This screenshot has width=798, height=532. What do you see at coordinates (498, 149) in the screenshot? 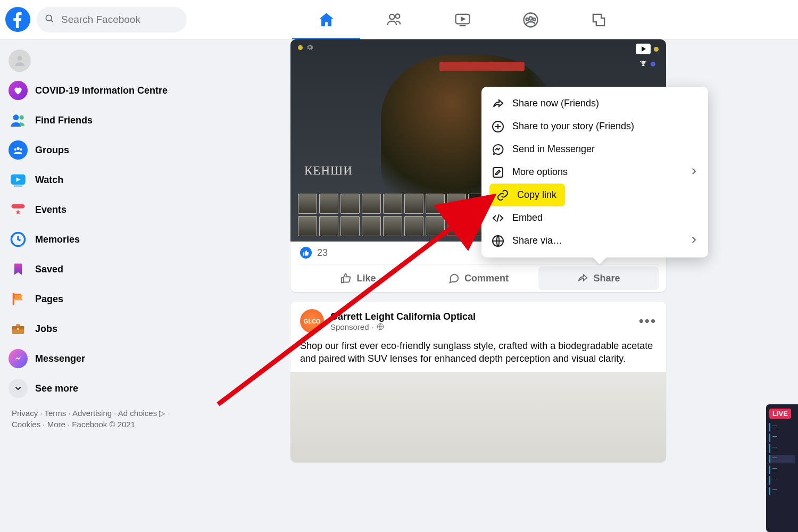
I see `messenger-outline-icon` at bounding box center [498, 149].